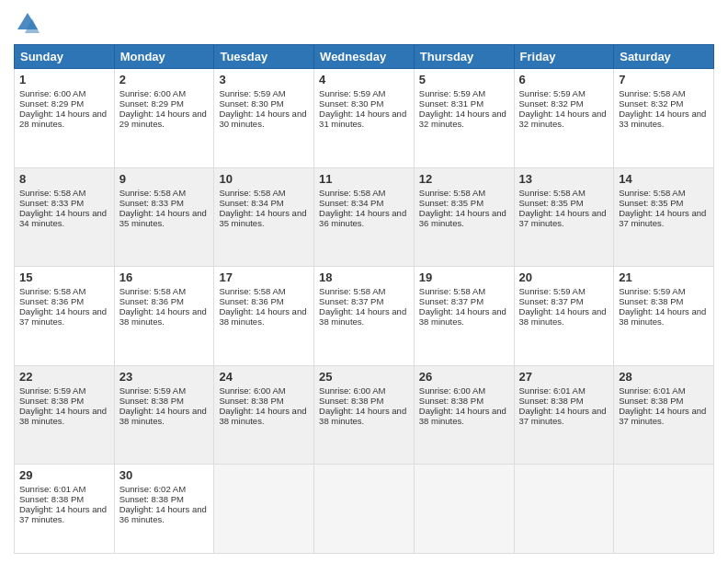  I want to click on calendar-cell: 16Sunrise: 5:58 AMSunset: 8:36 PMDayligh…, so click(164, 316).